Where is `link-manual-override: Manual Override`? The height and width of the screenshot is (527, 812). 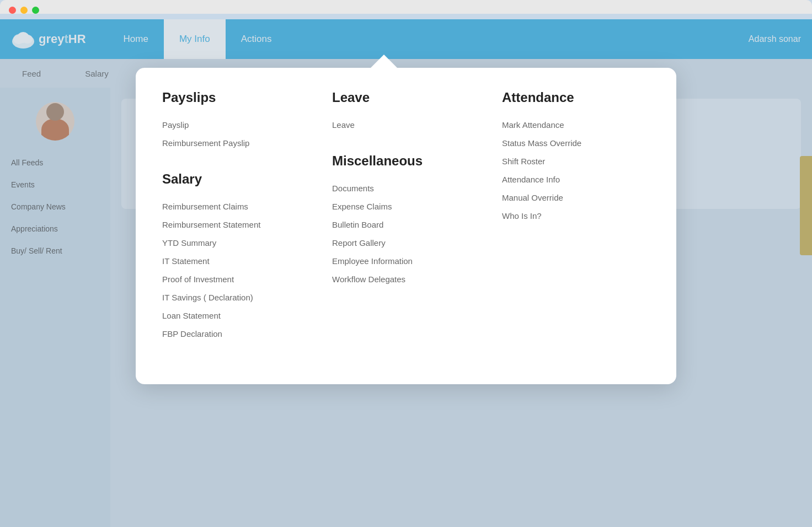 link-manual-override: Manual Override is located at coordinates (576, 197).